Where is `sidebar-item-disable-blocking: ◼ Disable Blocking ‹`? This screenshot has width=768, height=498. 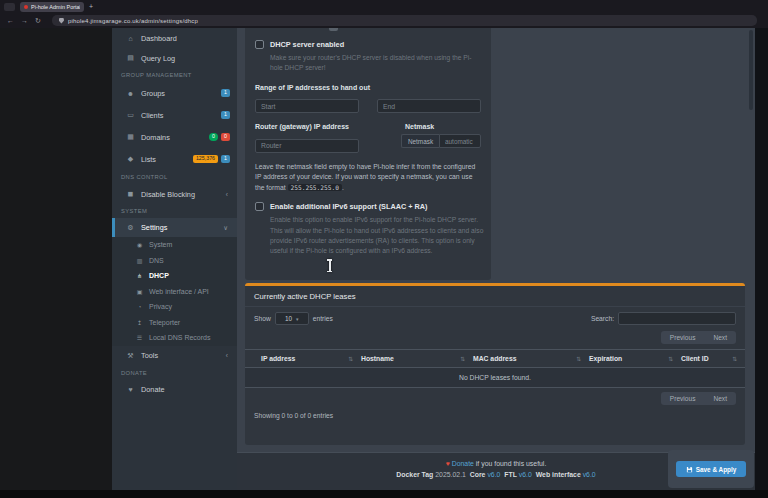
sidebar-item-disable-blocking: ◼ Disable Blocking ‹ is located at coordinates (174, 194).